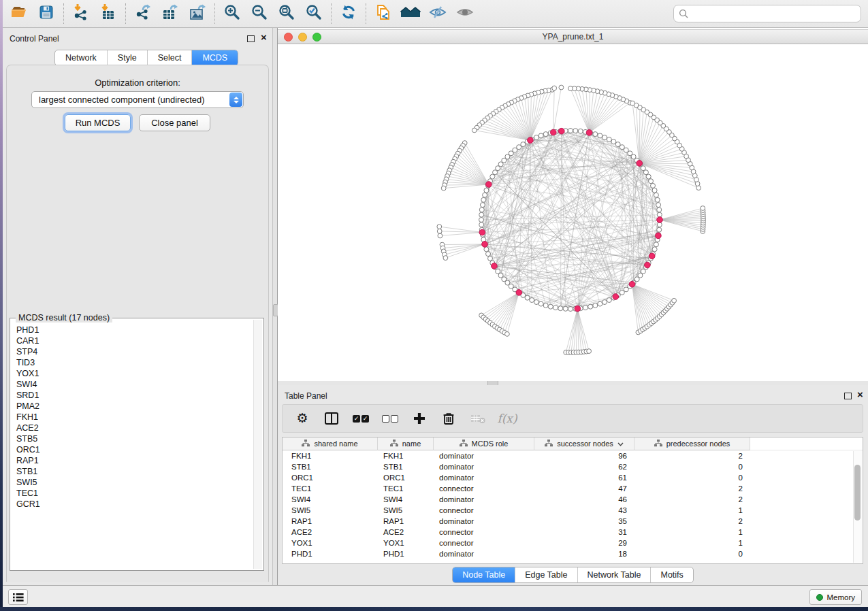 This screenshot has width=868, height=611. What do you see at coordinates (573, 543) in the screenshot?
I see `table-row: YOX1YOX1connector291` at bounding box center [573, 543].